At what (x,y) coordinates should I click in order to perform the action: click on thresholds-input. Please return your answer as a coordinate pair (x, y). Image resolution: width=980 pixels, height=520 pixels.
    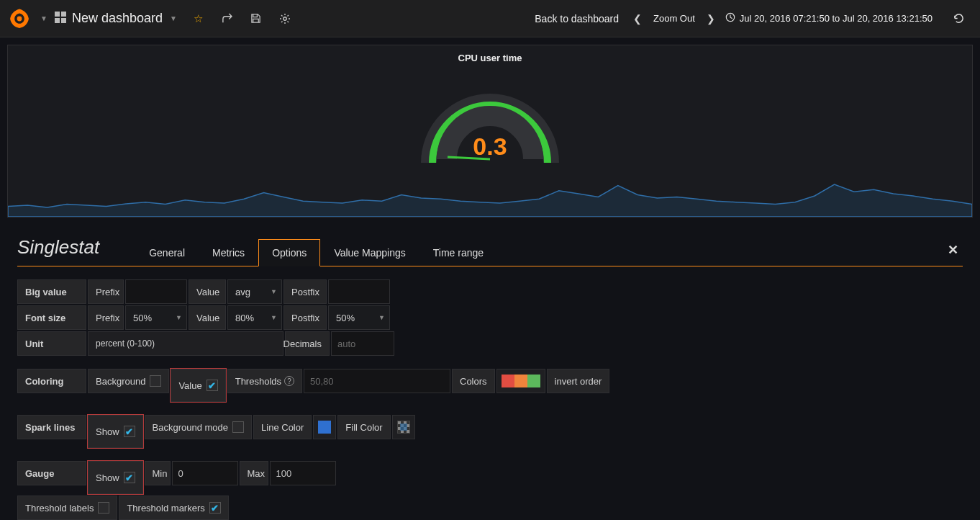
    Looking at the image, I should click on (377, 381).